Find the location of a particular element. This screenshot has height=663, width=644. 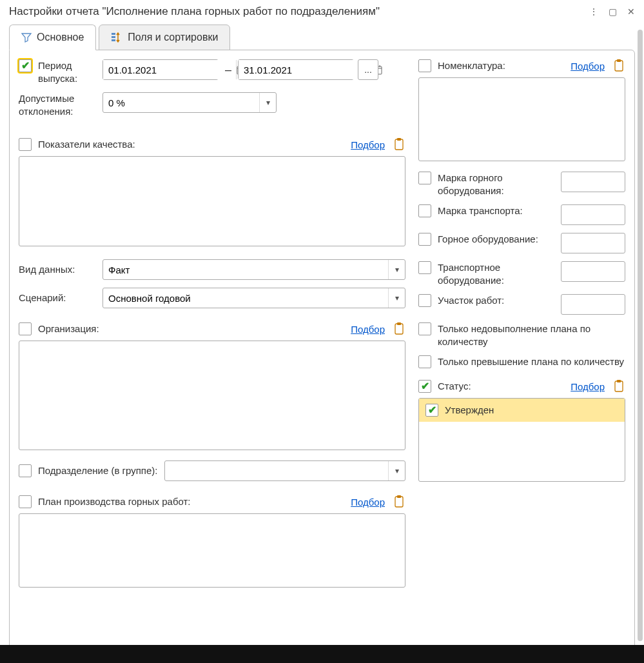

mining-equip-combo is located at coordinates (593, 243).